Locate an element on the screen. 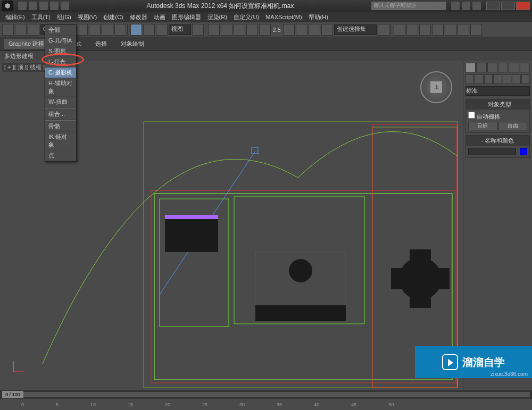  create-helpers-icon is located at coordinates (507, 79).